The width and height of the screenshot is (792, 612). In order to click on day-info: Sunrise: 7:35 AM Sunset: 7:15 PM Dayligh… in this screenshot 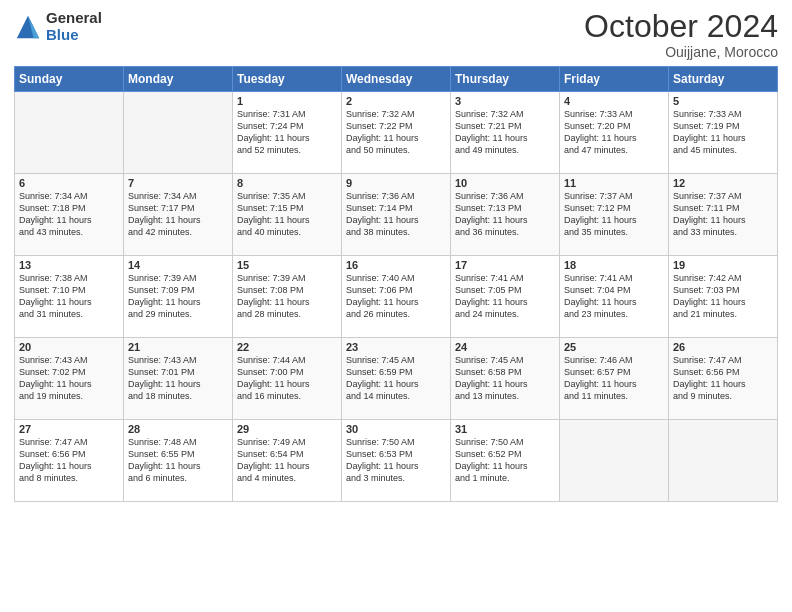, I will do `click(287, 214)`.